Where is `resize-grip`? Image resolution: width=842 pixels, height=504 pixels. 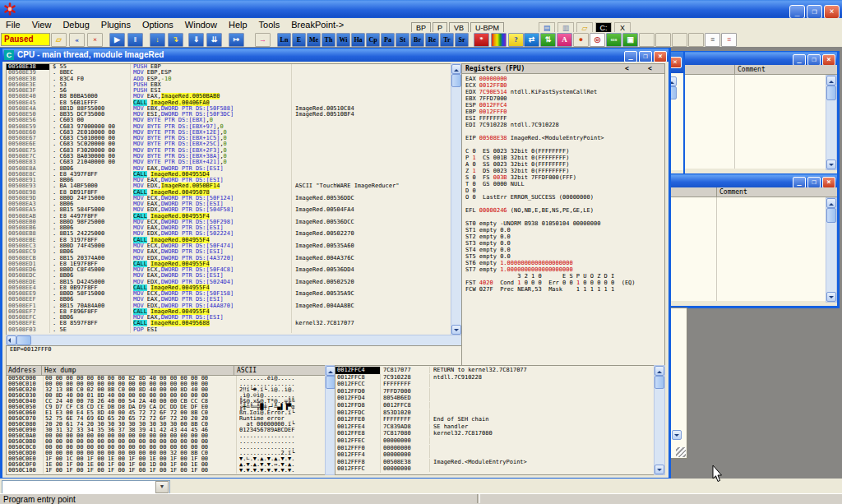
resize-grip is located at coordinates (681, 452).